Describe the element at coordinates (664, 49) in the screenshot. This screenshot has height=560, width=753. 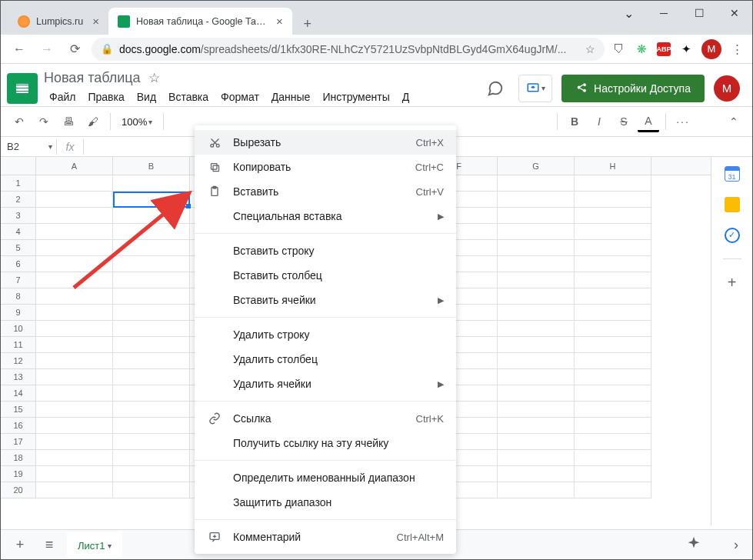
I see `adblock-icon: ABP` at that location.